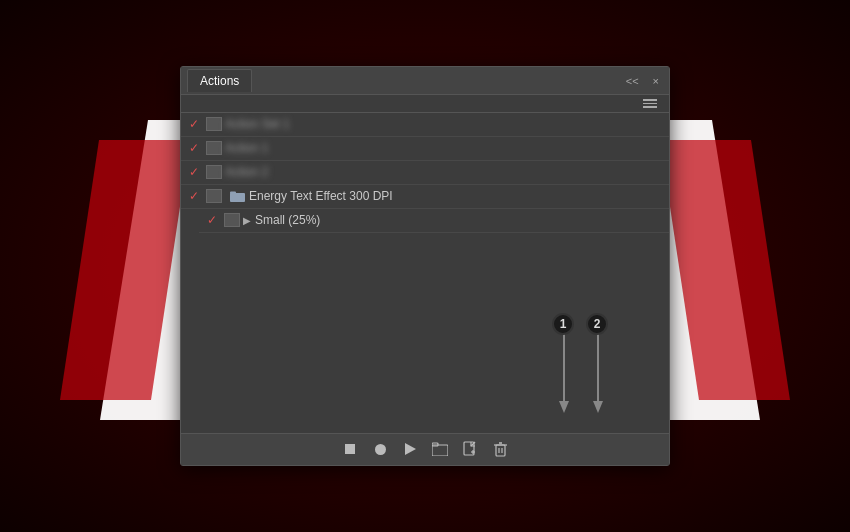  Describe the element at coordinates (470, 449) in the screenshot. I see `new-document-icon` at that location.